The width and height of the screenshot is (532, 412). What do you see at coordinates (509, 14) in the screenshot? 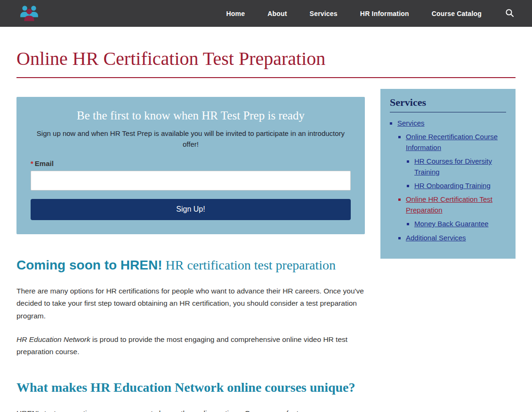
I see `search-icon` at bounding box center [509, 14].